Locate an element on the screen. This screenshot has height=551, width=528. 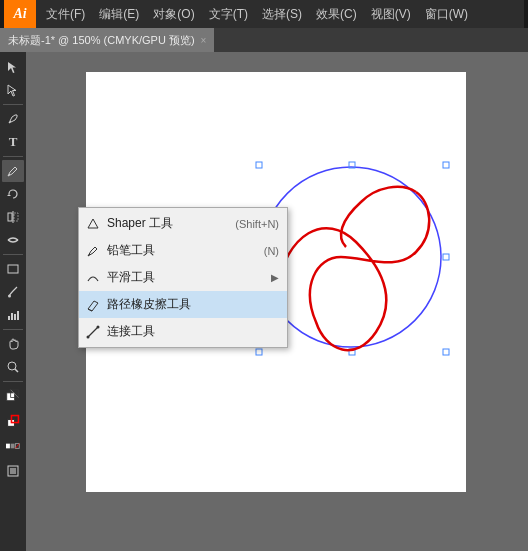
menu-window: 窗口(W) is located at coordinates (446, 14).